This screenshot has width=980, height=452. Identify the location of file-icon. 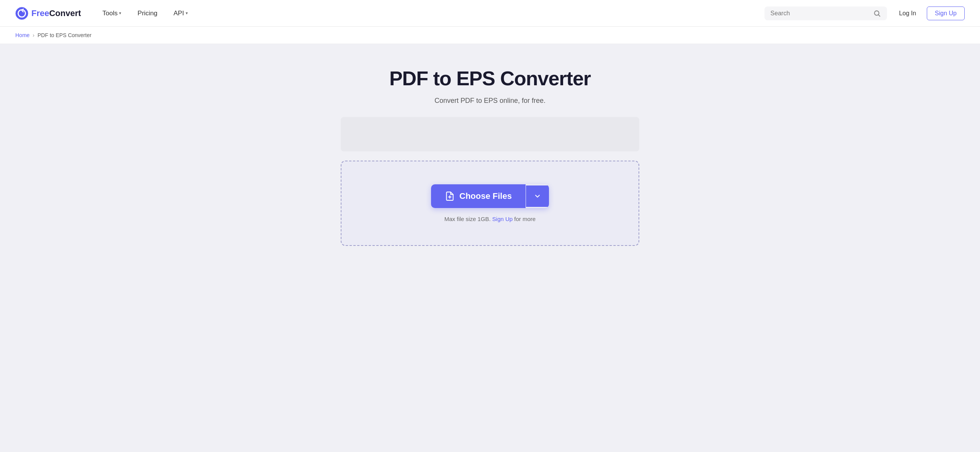
(450, 196).